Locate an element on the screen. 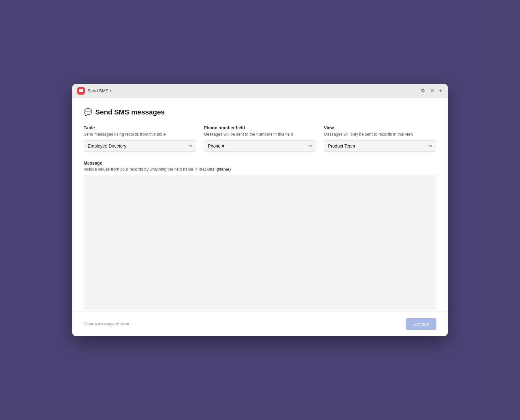 The height and width of the screenshot is (420, 520). sms-app-icon is located at coordinates (81, 91).